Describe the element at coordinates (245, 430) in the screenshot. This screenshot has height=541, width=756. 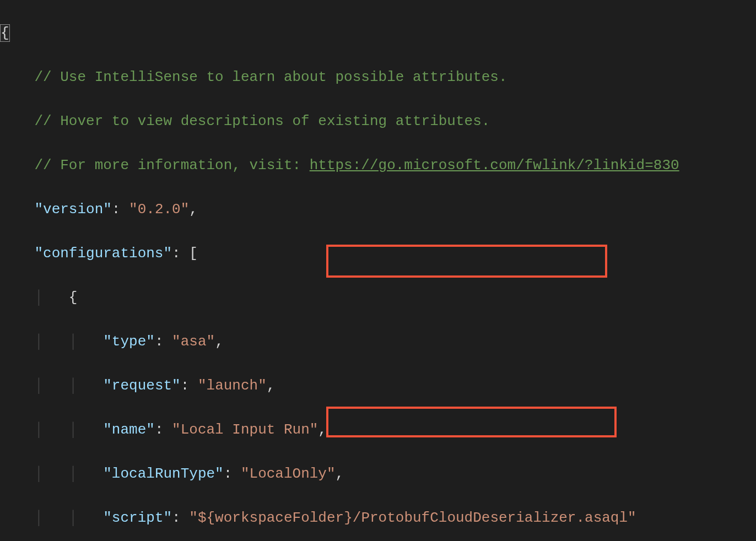
I see `json-val-name: "Local Input Run"` at that location.